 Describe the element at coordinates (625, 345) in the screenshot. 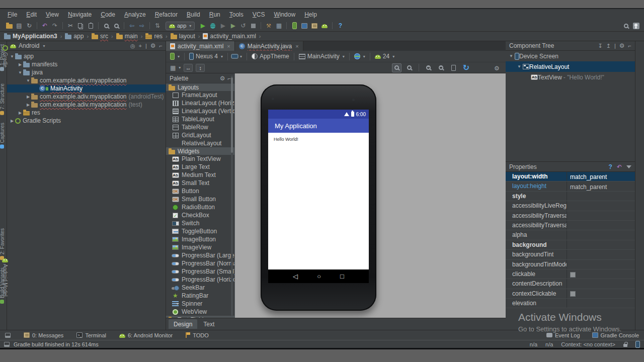

I see `lock-icon` at that location.